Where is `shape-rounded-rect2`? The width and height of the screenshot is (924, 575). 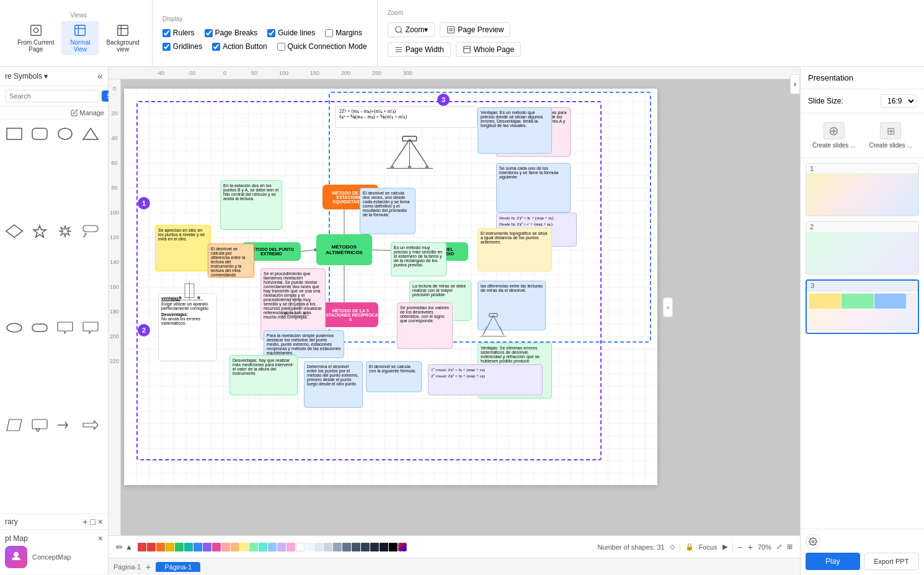 shape-rounded-rect2 is located at coordinates (40, 328).